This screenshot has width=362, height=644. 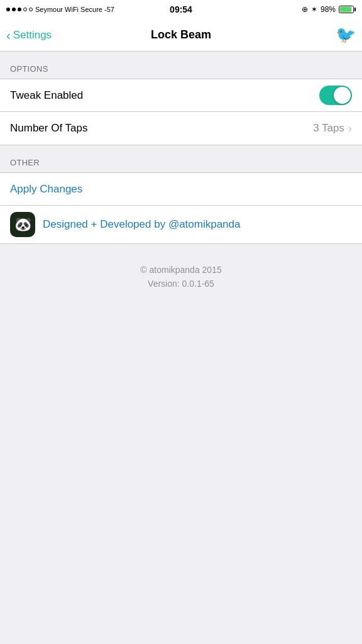 What do you see at coordinates (19, 9) in the screenshot?
I see `signal-dots` at bounding box center [19, 9].